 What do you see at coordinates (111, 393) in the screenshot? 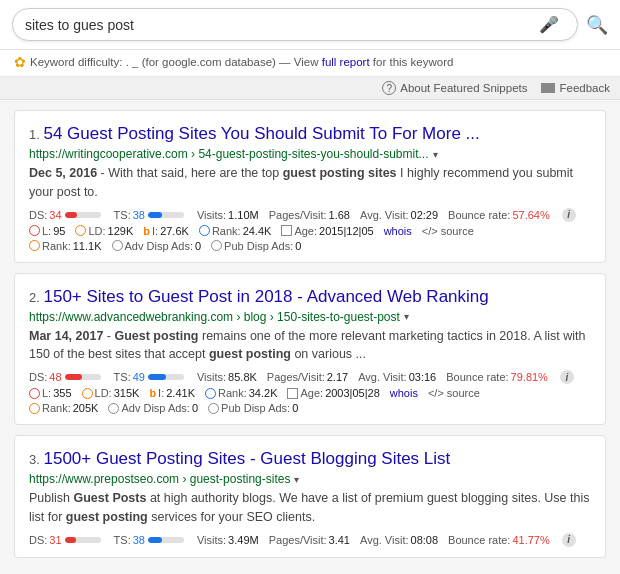
I see `metric-ld-r2: LD:315K` at bounding box center [111, 393].